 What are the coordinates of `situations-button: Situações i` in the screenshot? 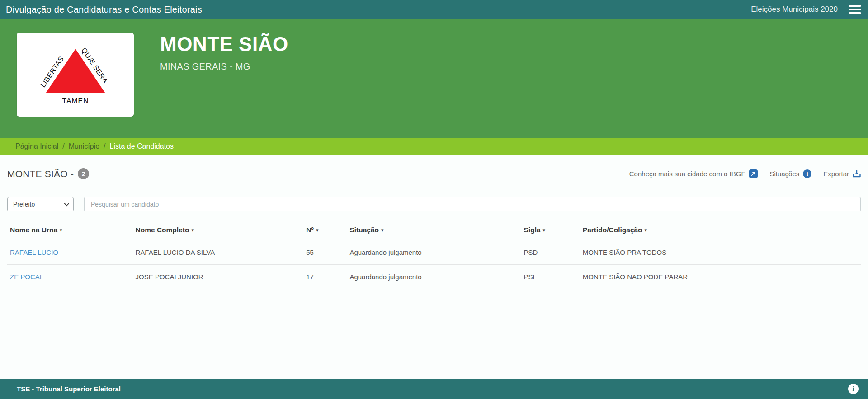 It's located at (790, 174).